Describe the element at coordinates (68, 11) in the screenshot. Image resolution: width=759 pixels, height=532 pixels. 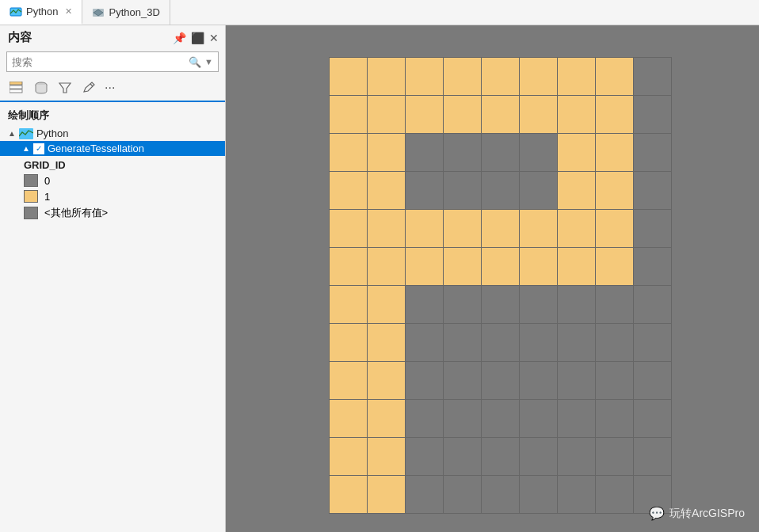
I see `tab-python-close: ✕` at that location.